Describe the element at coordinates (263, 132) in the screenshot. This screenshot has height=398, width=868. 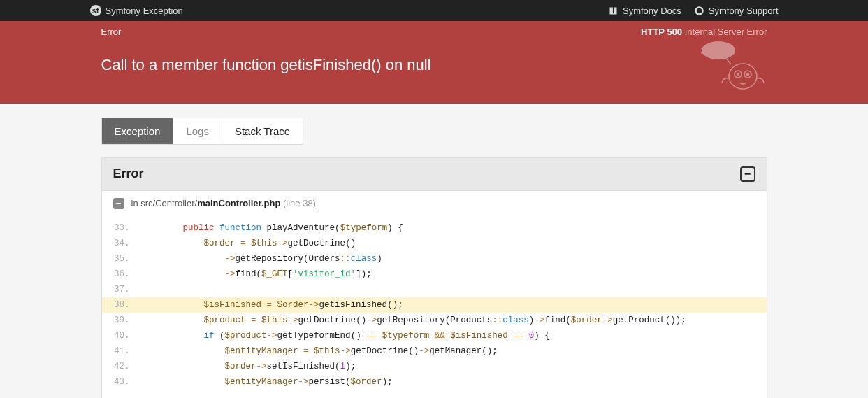
I see `tab-stack-trace: Stack Trace` at that location.